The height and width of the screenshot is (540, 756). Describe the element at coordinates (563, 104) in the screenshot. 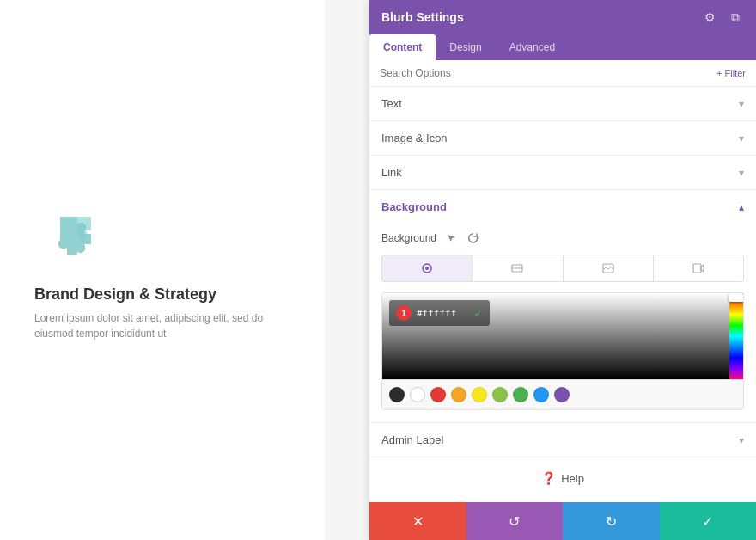

I see `section-text: Text ▾` at that location.